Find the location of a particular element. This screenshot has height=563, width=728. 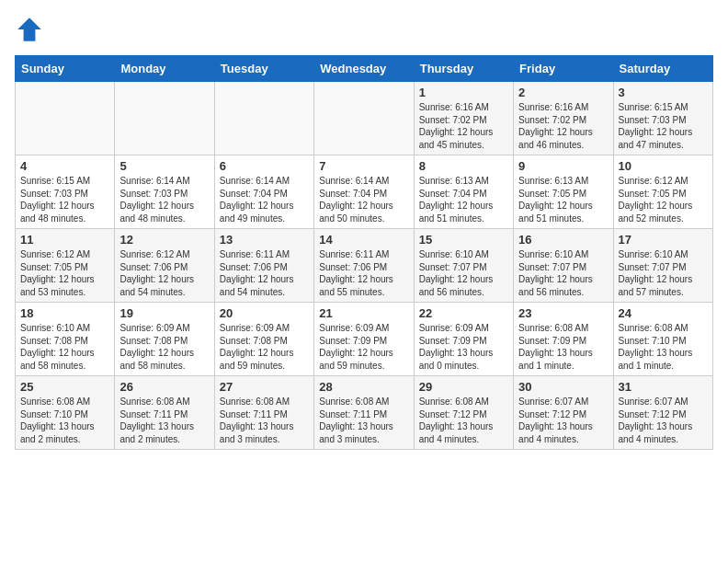

day-number: 3 is located at coordinates (664, 92).